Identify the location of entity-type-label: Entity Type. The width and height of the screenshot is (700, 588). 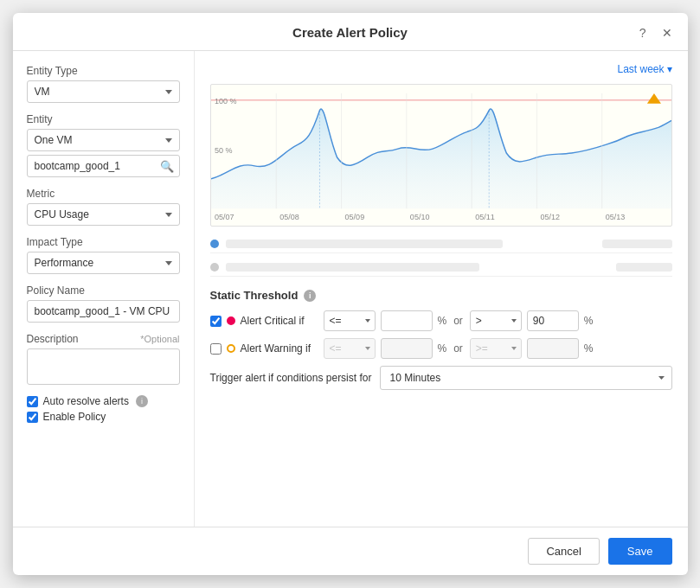
(104, 71).